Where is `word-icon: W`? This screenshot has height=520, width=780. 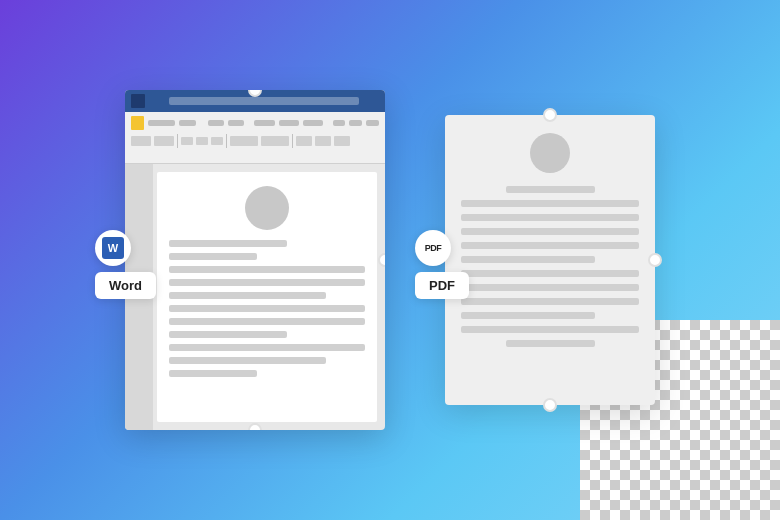
word-icon: W is located at coordinates (113, 248).